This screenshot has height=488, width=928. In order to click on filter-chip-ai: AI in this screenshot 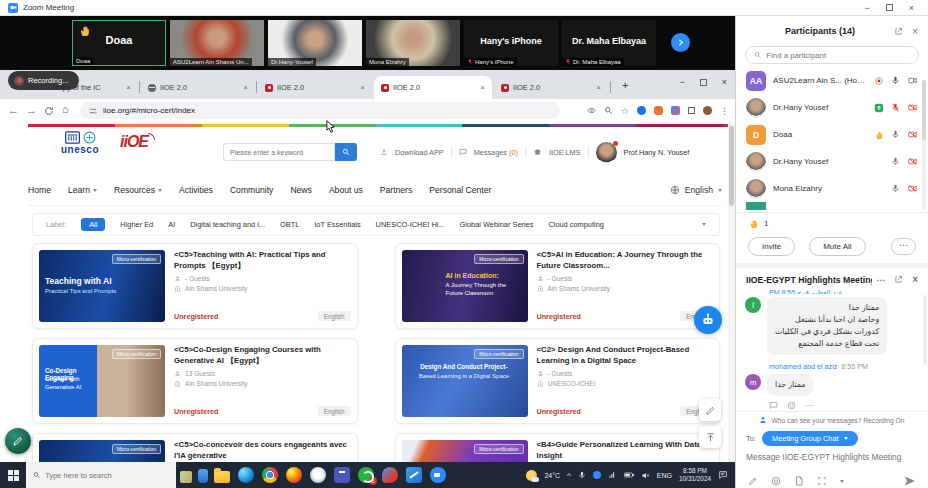, I will do `click(172, 224)`.